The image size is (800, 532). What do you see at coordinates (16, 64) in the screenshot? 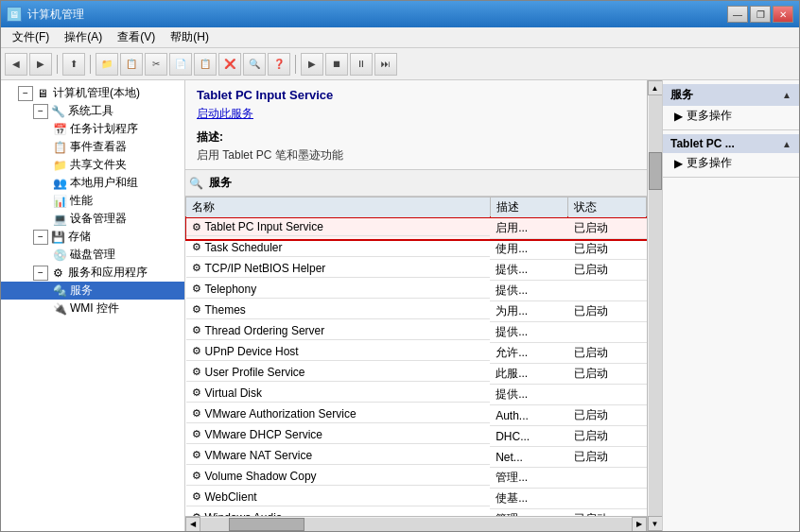
I see `back-button: ◀` at bounding box center [16, 64].